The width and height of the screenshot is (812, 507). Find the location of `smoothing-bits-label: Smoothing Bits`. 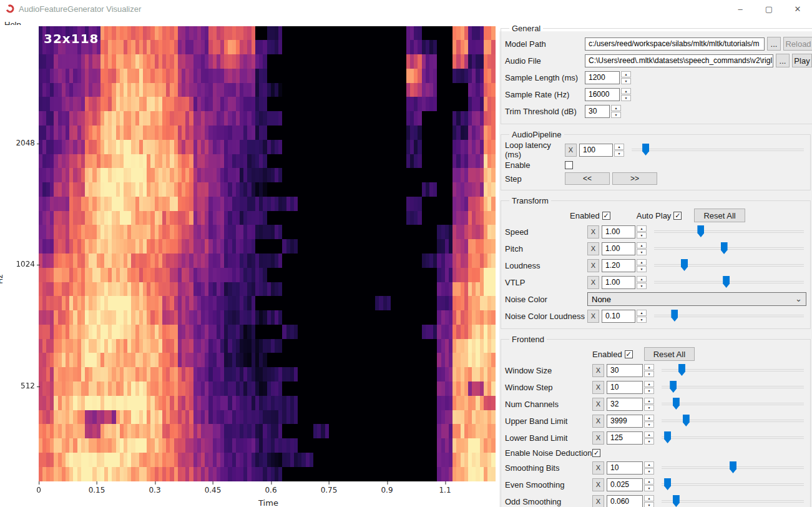

smoothing-bits-label: Smoothing Bits is located at coordinates (549, 468).